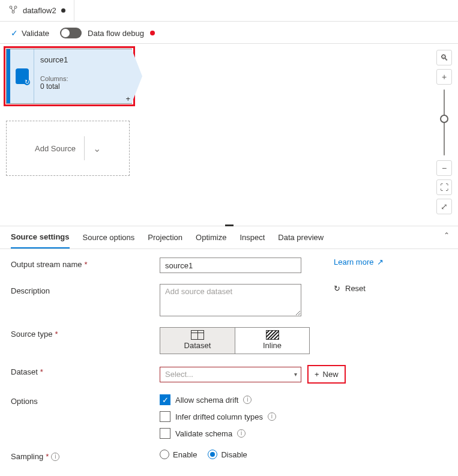 The image size is (458, 476). Describe the element at coordinates (229, 341) in the screenshot. I see `row-source-type: Source type * Dataset Inline` at that location.